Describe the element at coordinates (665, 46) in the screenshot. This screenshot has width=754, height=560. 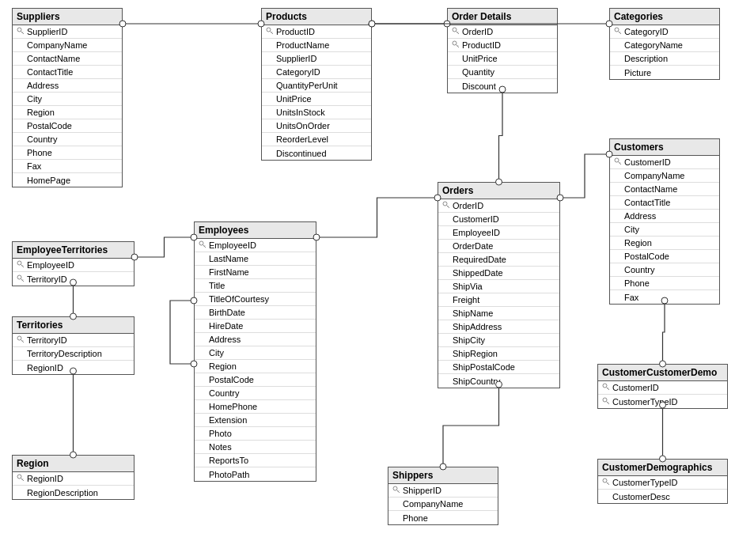
I see `table-row: CategoryName` at that location.